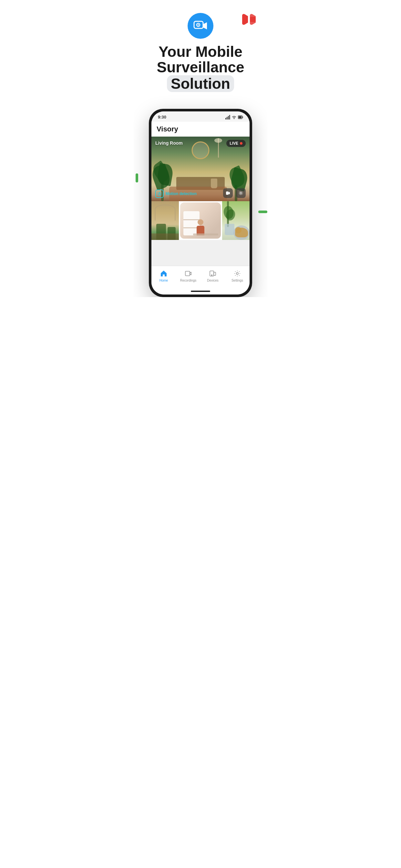  Describe the element at coordinates (162, 117) in the screenshot. I see `status-time: 9:30` at that location.